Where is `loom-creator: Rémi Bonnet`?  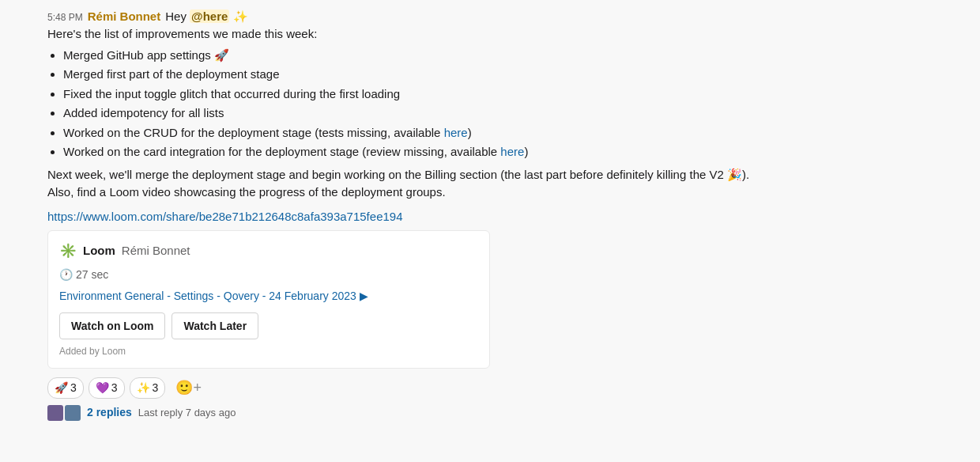 loom-creator: Rémi Bonnet is located at coordinates (156, 252).